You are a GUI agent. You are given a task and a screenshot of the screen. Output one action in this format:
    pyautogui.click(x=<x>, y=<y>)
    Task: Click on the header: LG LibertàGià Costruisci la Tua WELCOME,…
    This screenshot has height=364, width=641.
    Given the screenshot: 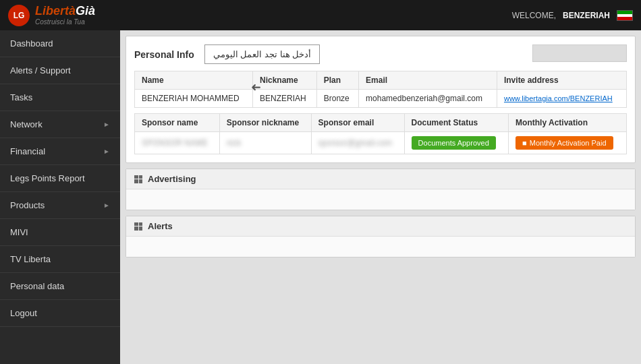 What is the action you would take?
    pyautogui.click(x=320, y=15)
    